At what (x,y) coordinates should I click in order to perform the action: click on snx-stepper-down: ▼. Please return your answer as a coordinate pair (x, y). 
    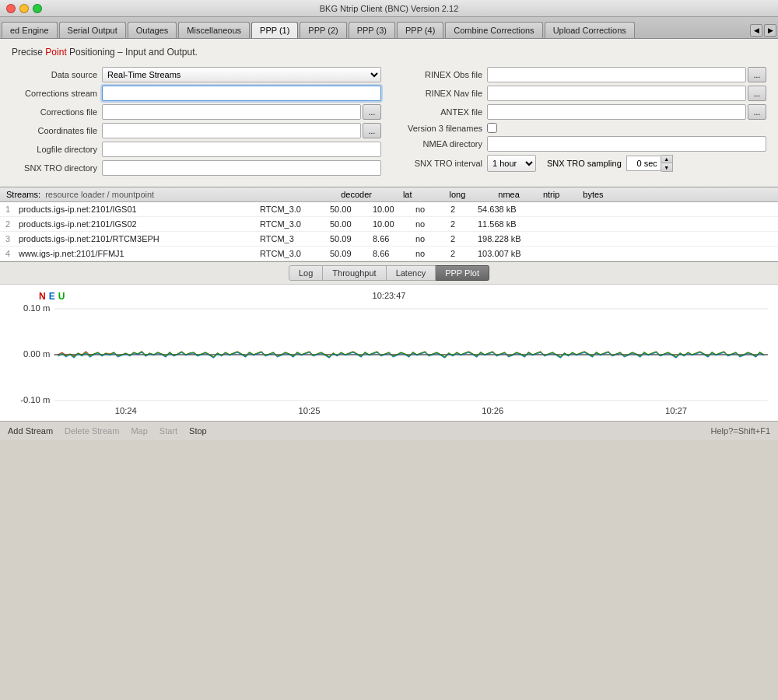
    Looking at the image, I should click on (667, 167).